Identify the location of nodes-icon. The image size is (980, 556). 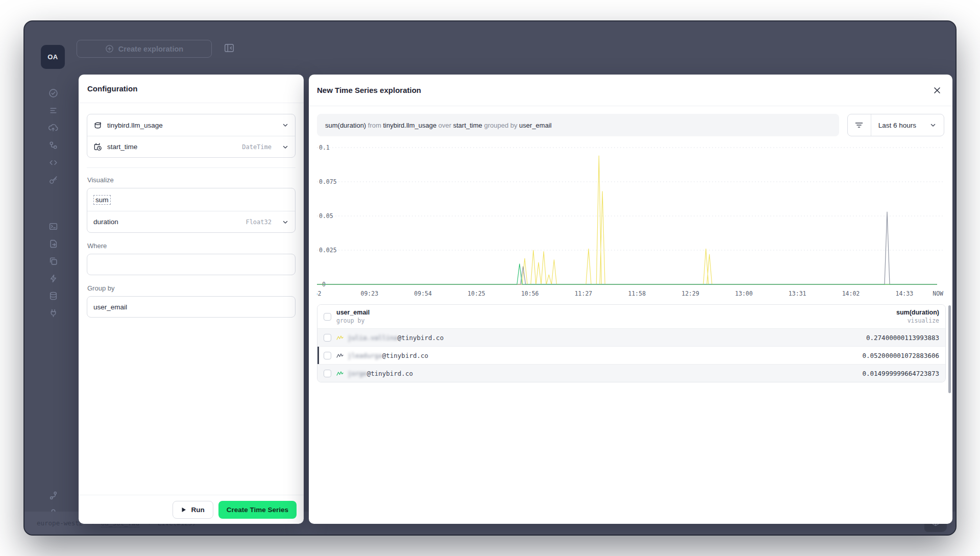
(53, 145).